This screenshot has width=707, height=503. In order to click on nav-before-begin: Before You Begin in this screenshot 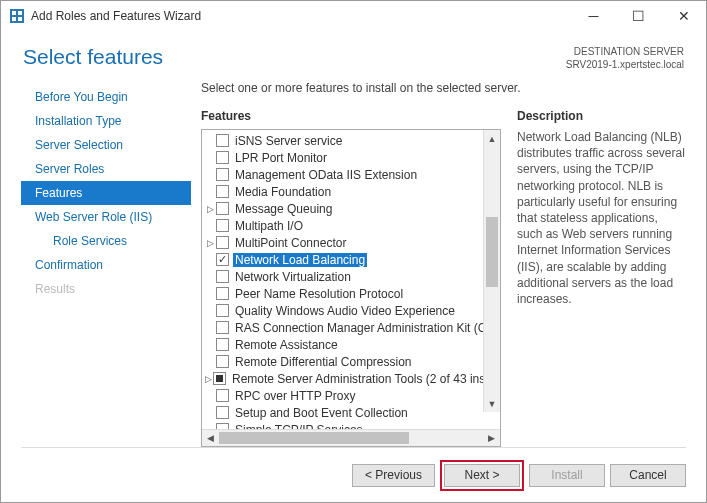, I will do `click(106, 97)`.